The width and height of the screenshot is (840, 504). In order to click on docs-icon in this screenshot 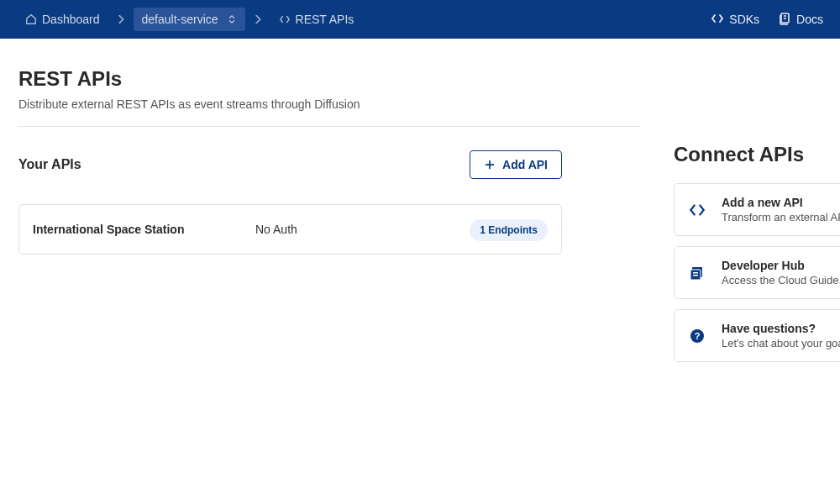, I will do `click(785, 20)`.